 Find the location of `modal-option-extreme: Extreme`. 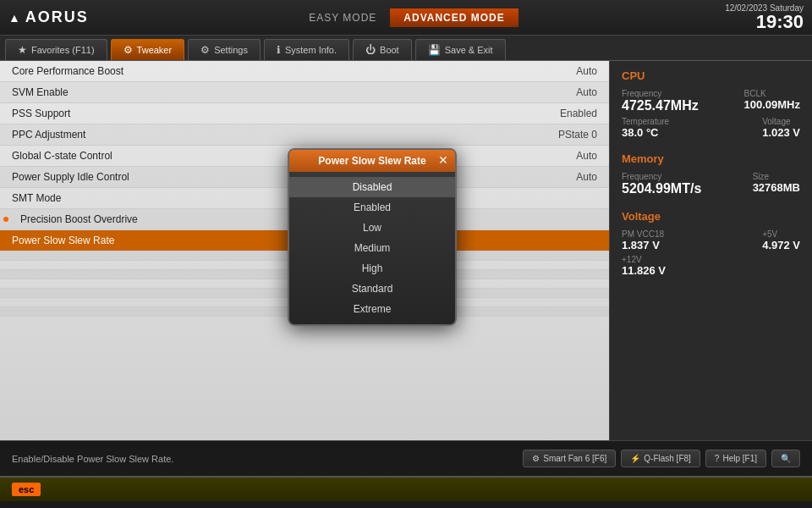

modal-option-extreme: Extreme is located at coordinates (372, 309).